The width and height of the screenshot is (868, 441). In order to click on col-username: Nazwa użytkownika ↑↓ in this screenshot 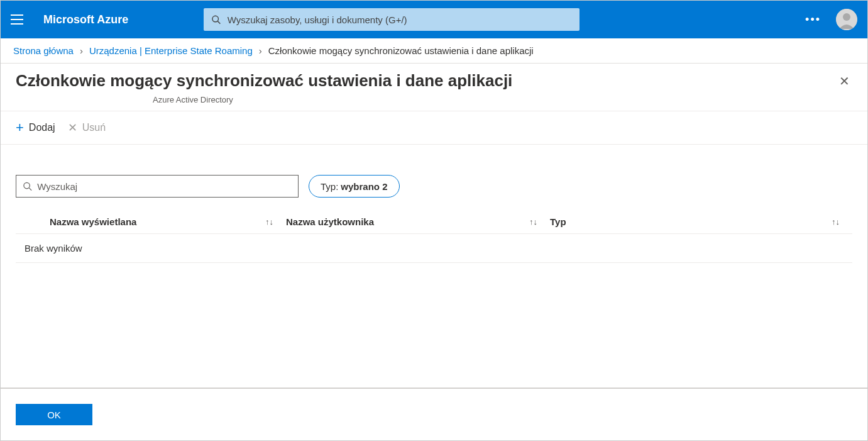, I will do `click(418, 221)`.